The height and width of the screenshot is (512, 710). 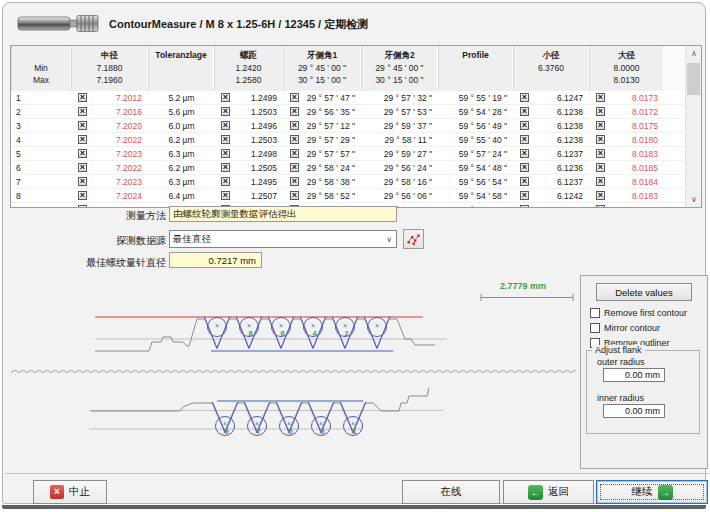 What do you see at coordinates (634, 411) in the screenshot?
I see `inner-radius-input: 0.00 mm` at bounding box center [634, 411].